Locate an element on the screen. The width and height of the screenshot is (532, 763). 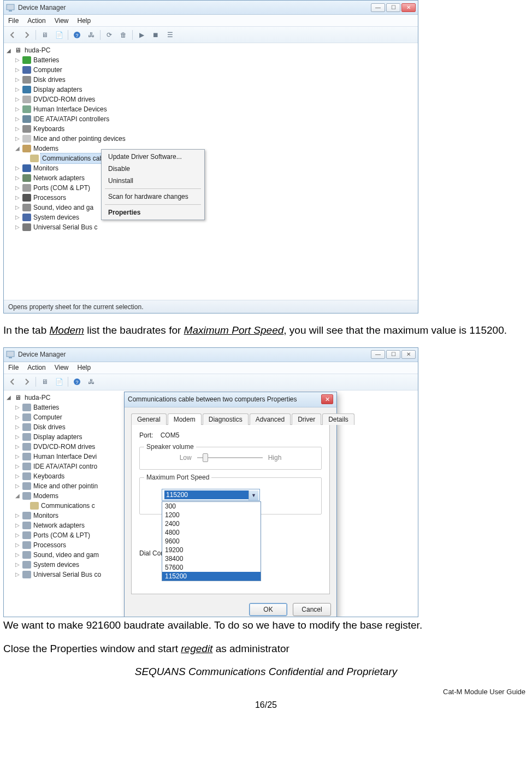
combobox-option: 9600 is located at coordinates (211, 541).